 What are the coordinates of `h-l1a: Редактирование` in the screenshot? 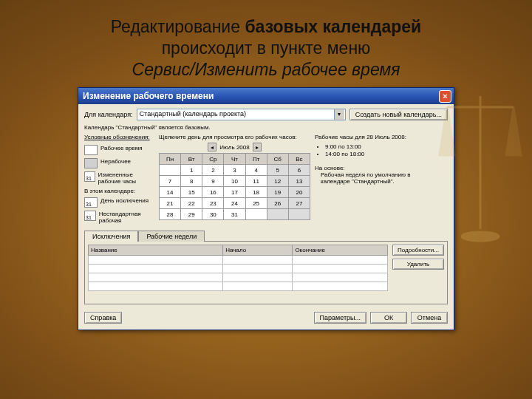 It's located at (178, 27).